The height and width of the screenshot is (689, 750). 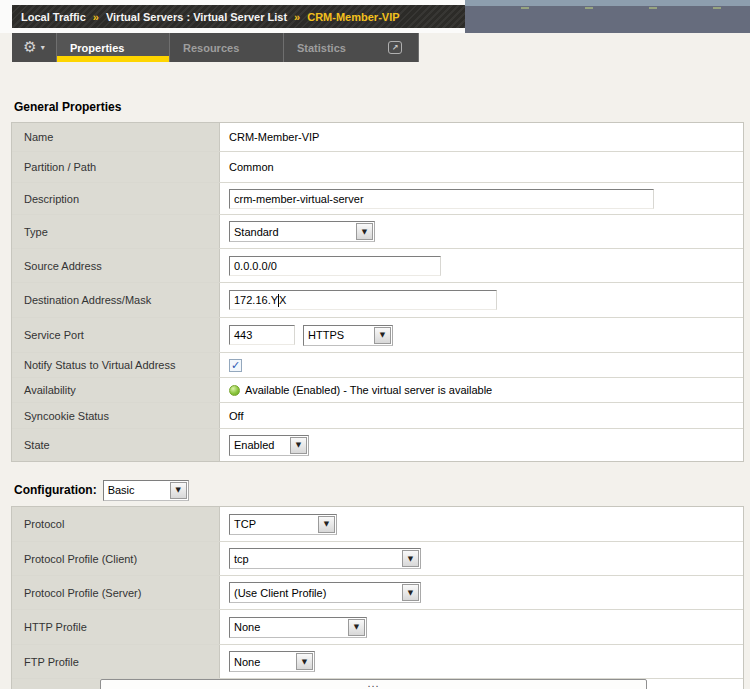 What do you see at coordinates (116, 627) in the screenshot?
I see `property-label: HTTP Profile` at bounding box center [116, 627].